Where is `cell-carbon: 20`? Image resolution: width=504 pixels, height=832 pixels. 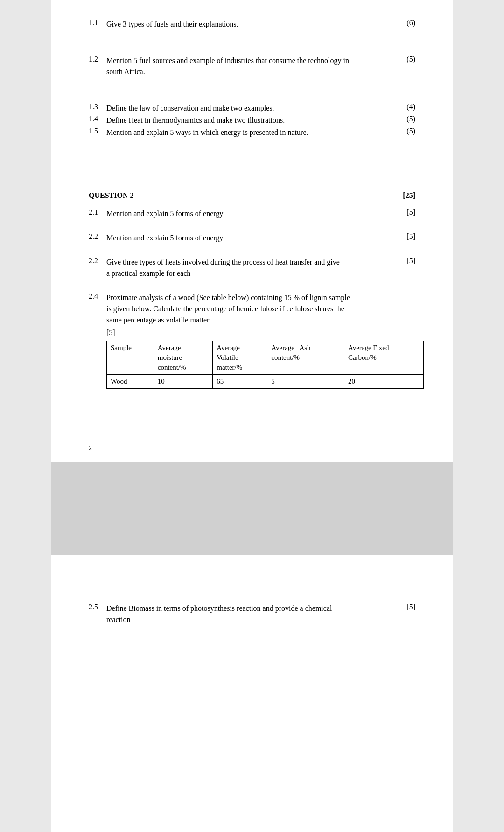
cell-carbon: 20 is located at coordinates (384, 382).